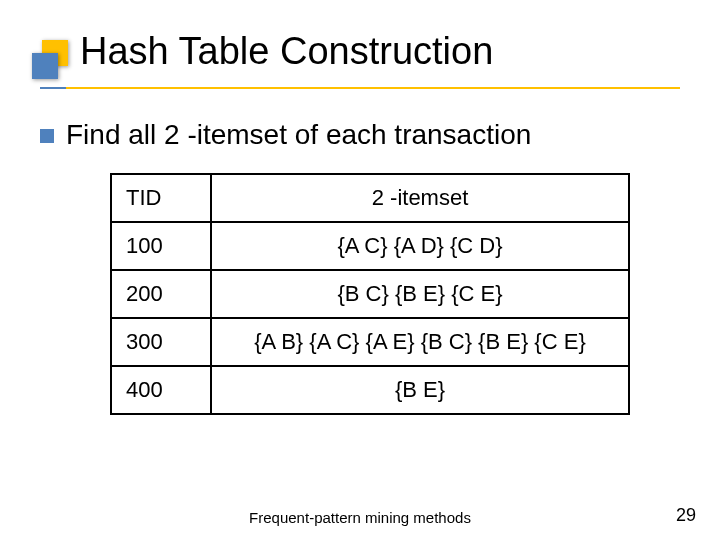 This screenshot has width=720, height=540. Describe the element at coordinates (161, 390) in the screenshot. I see `cell-tid: 400` at that location.